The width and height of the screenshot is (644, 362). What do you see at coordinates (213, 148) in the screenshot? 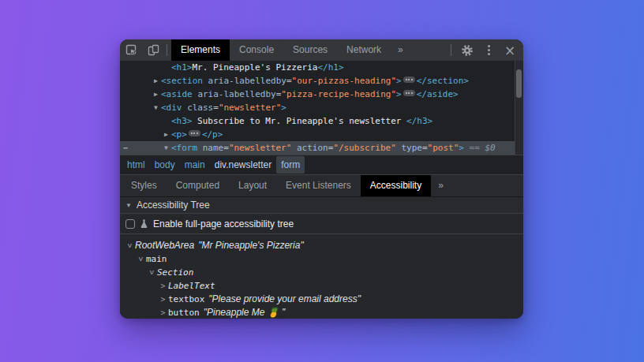
I see `code-token: name` at bounding box center [213, 148].